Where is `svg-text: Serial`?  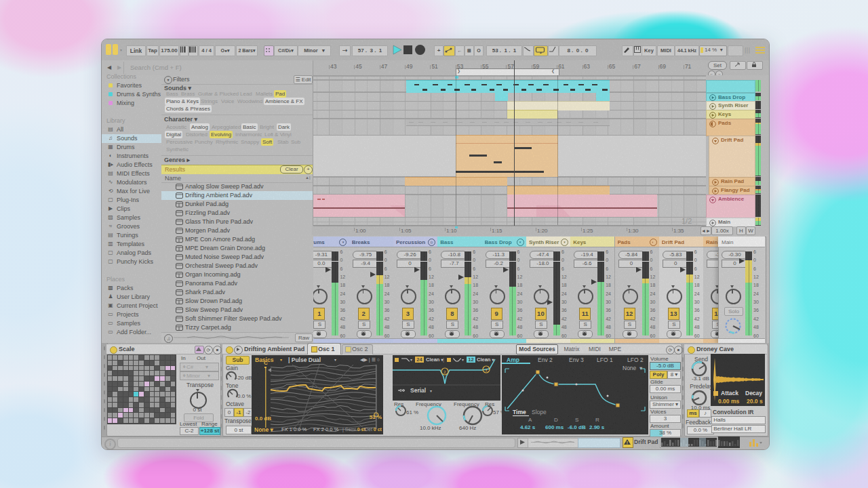
svg-text: Serial is located at coordinates (418, 390).